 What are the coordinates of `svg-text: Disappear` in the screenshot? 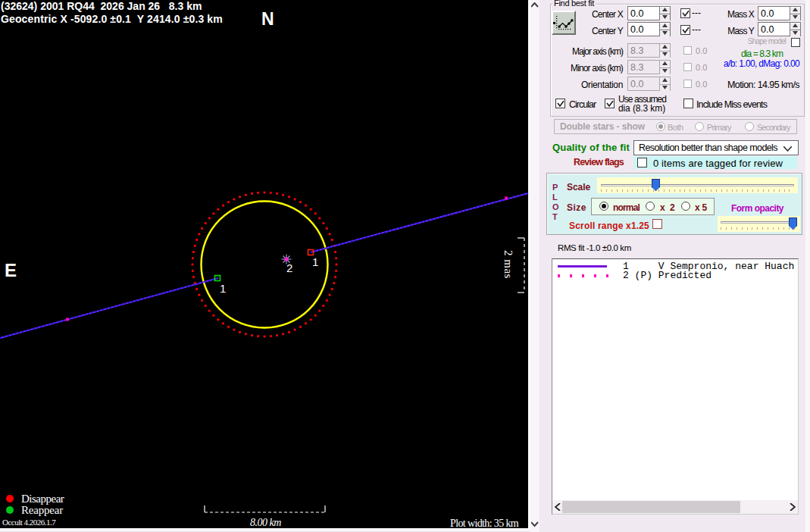 It's located at (42, 499).